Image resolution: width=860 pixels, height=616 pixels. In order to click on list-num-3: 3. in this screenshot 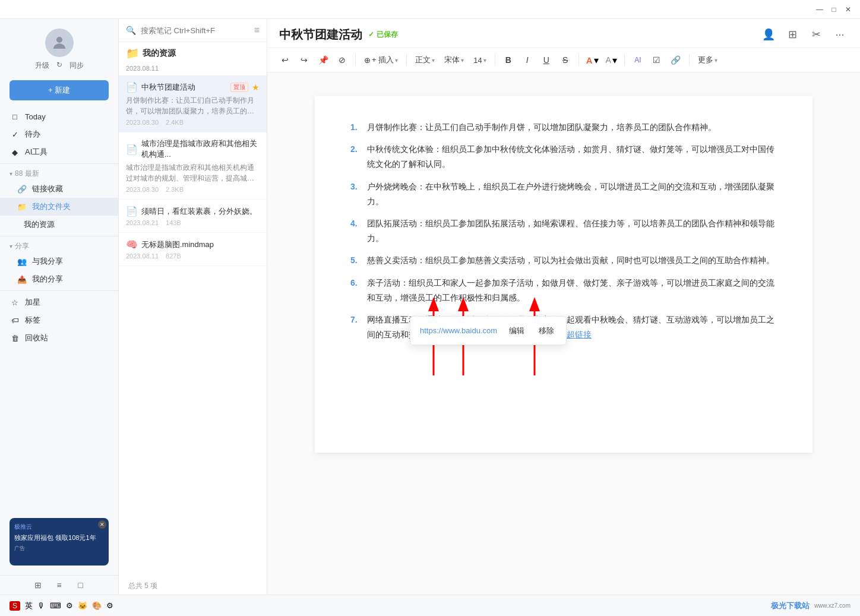, I will do `click(356, 194)`.